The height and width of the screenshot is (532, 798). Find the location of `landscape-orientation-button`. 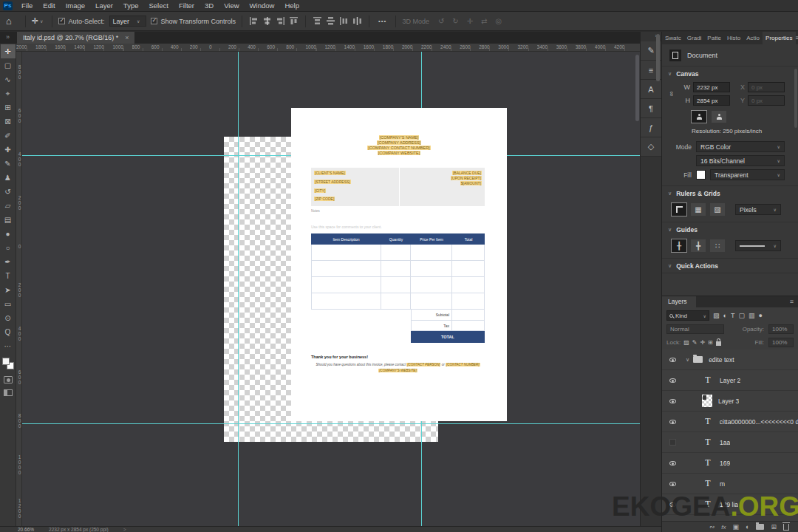

landscape-orientation-button is located at coordinates (719, 117).